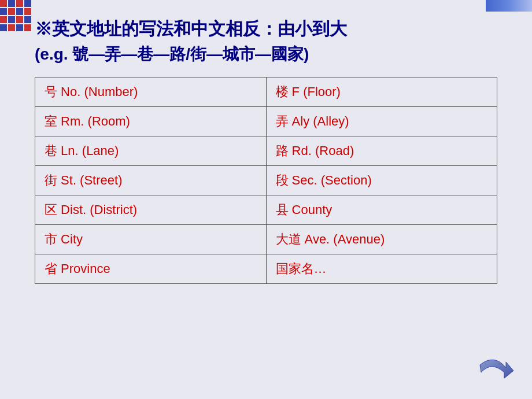 The image size is (532, 399). I want to click on table-cell-left: 巷 Ln. (Lane), so click(151, 152).